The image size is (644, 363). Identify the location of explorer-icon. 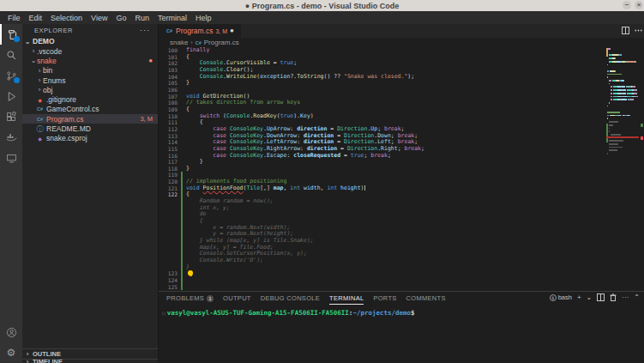
(11, 34).